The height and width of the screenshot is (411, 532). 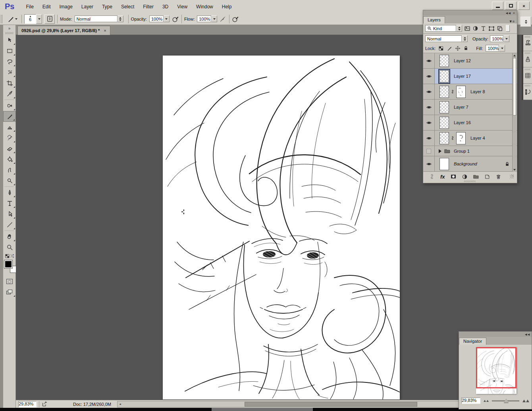 What do you see at coordinates (120, 404) in the screenshot?
I see `scroll-left-icon: ◄` at bounding box center [120, 404].